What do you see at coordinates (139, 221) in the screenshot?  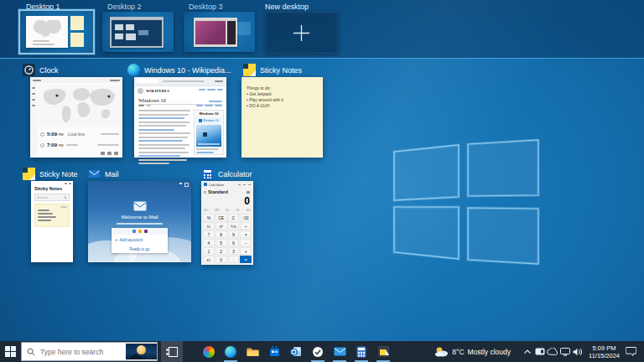 I see `mail-window-thumbnail: Welcome to Mail + Add account Ready to g…` at bounding box center [139, 221].